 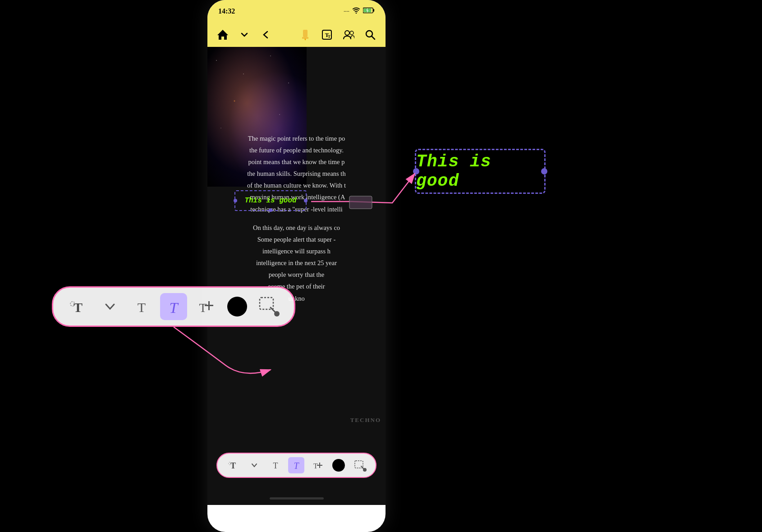 What do you see at coordinates (78, 307) in the screenshot?
I see `tl-bold-text-button: T` at bounding box center [78, 307].